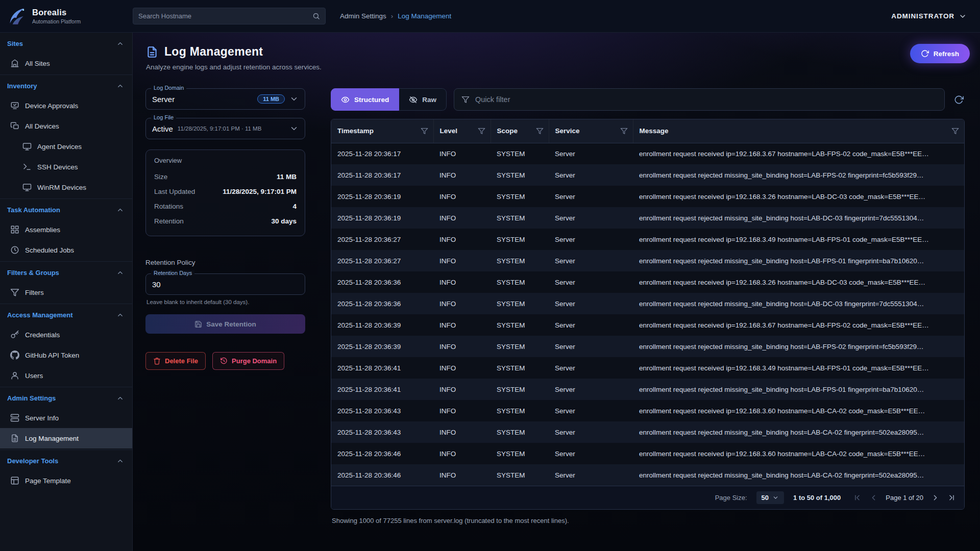  Describe the element at coordinates (857, 498) in the screenshot. I see `first-page-button` at that location.